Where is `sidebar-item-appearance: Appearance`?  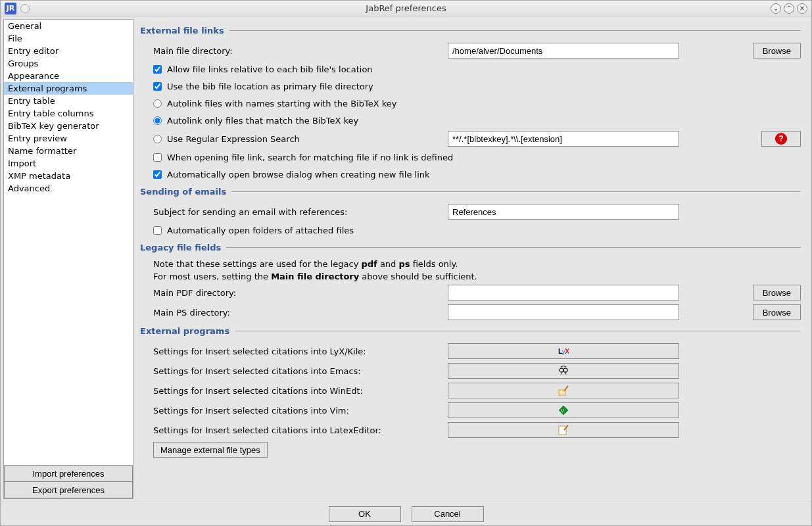
sidebar-item-appearance: Appearance is located at coordinates (68, 76).